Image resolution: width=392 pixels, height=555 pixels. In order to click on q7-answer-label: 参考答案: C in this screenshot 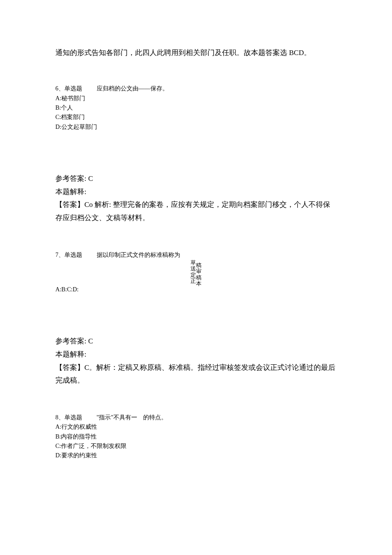, I will do `click(196, 341)`.